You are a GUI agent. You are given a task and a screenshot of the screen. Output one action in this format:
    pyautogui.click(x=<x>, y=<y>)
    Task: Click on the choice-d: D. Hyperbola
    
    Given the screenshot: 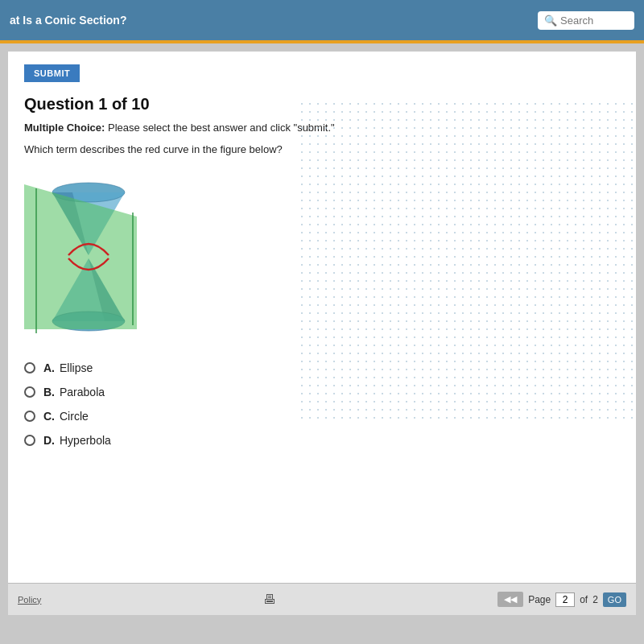 What is the action you would take?
    pyautogui.click(x=322, y=440)
    